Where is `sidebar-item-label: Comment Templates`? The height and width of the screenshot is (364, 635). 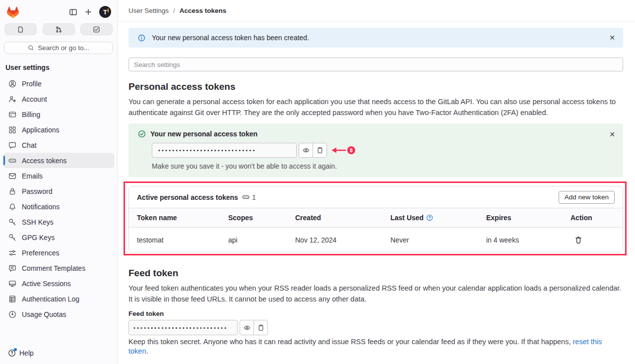 sidebar-item-label: Comment Templates is located at coordinates (54, 268).